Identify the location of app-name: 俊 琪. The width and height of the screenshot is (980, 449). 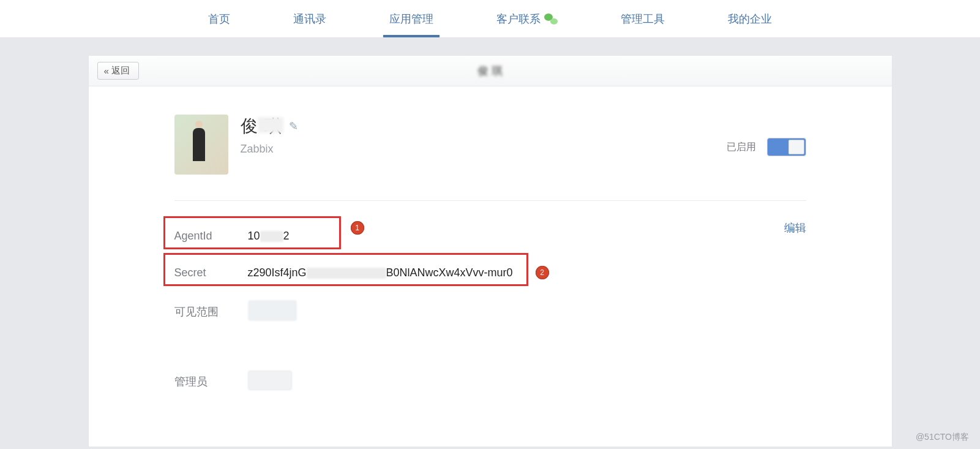
(262, 126).